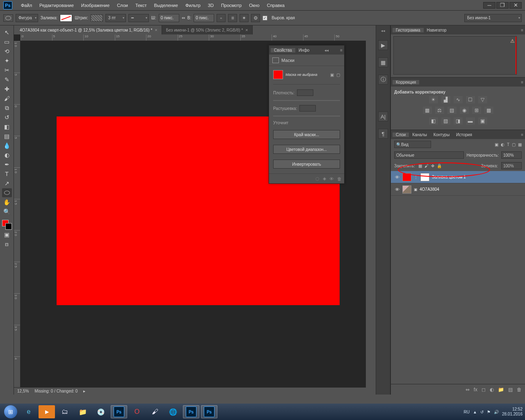 The width and height of the screenshot is (525, 420). I want to click on ps-task-1: Ps, so click(119, 412).